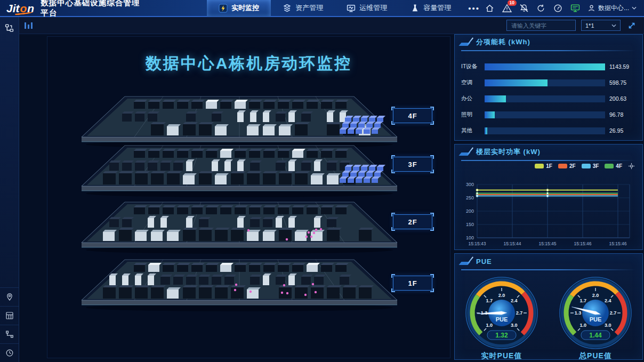 This screenshot has width=644, height=362. What do you see at coordinates (10, 28) in the screenshot?
I see `tree-icon` at bounding box center [10, 28].